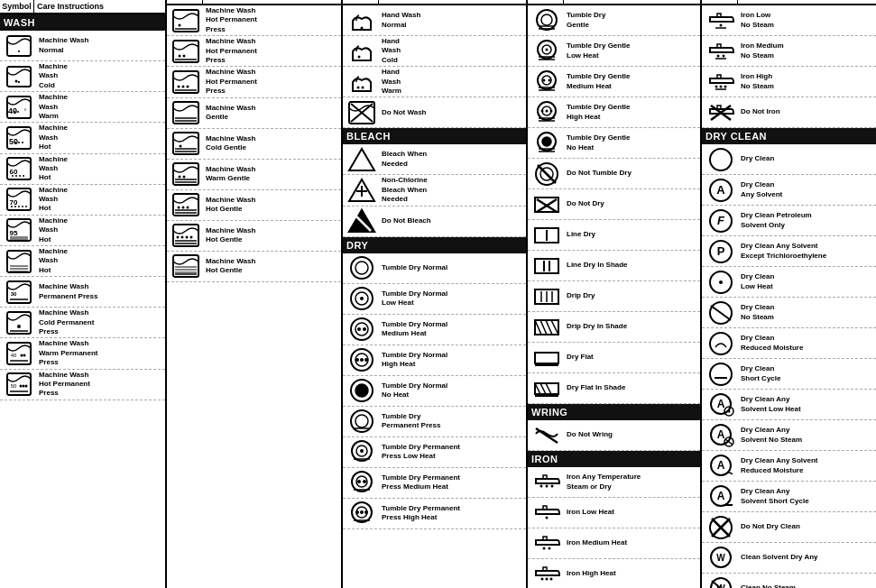 This screenshot has height=588, width=876. What do you see at coordinates (186, 205) in the screenshot?
I see `mw-hot-gentle1-icon` at bounding box center [186, 205].